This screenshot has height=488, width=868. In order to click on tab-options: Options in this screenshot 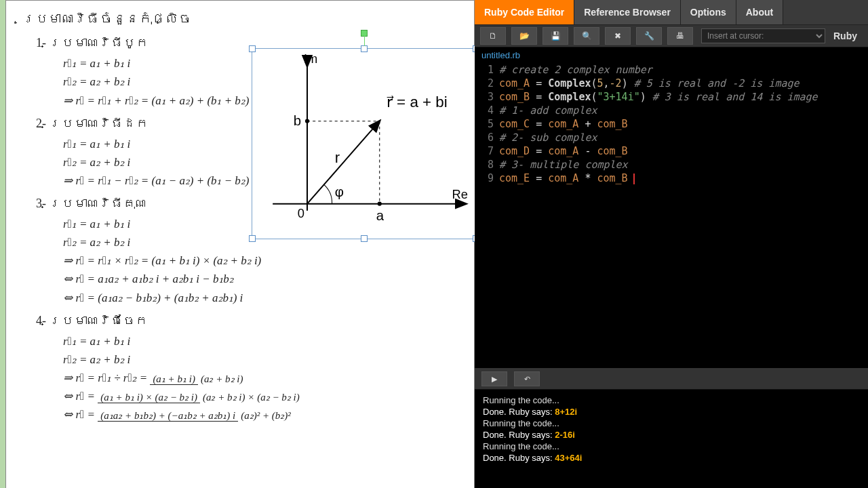, I will do `click(709, 12)`.